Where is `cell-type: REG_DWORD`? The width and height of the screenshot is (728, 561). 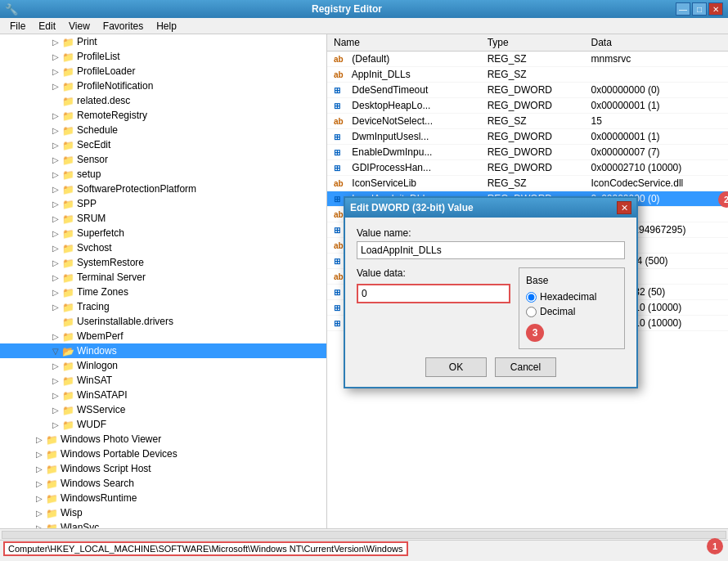 cell-type: REG_DWORD is located at coordinates (533, 90).